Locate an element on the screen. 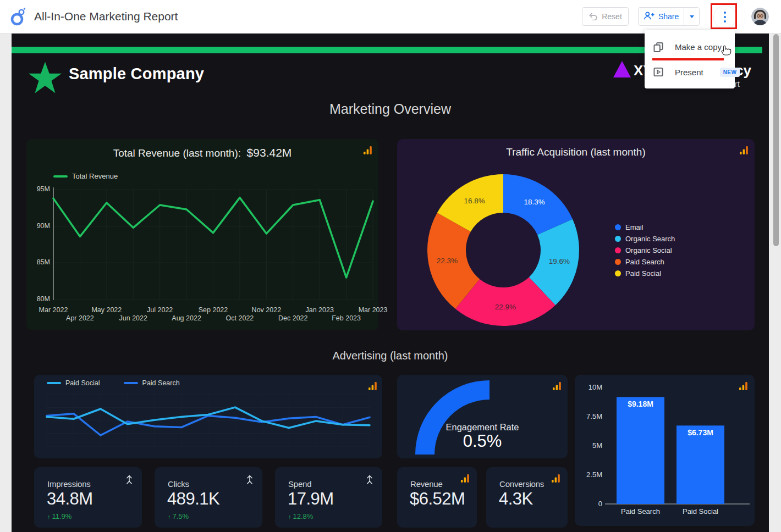  y-axis-tick: 0 is located at coordinates (588, 503).